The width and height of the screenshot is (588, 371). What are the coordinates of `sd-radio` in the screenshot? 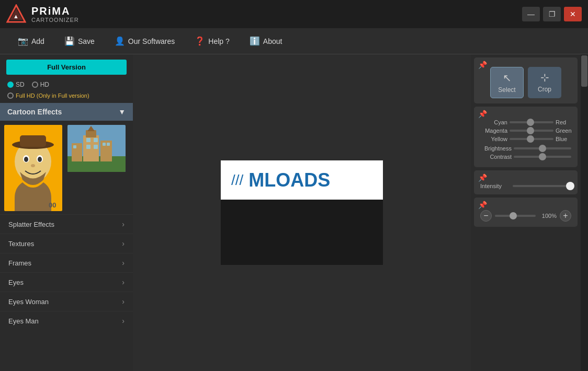 It's located at (10, 85).